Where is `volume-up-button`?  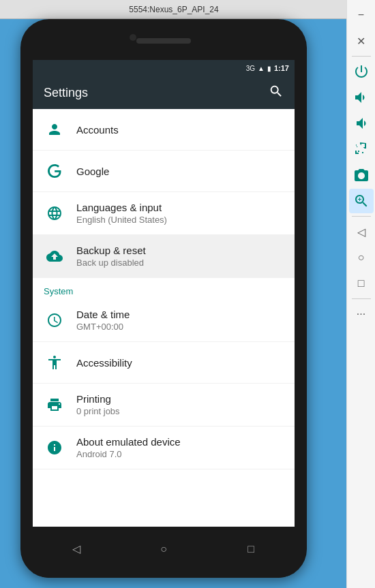
volume-up-button is located at coordinates (361, 97).